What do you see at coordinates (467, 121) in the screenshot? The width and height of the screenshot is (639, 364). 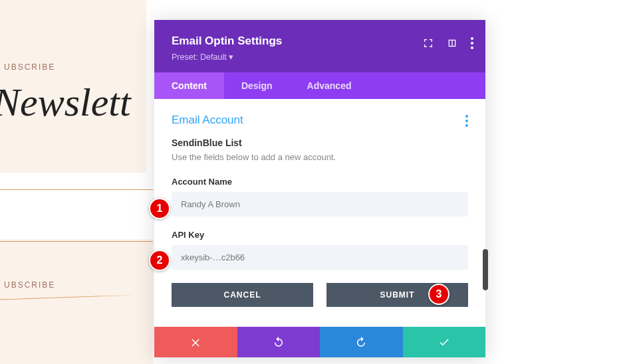 I see `section-menu-icon` at bounding box center [467, 121].